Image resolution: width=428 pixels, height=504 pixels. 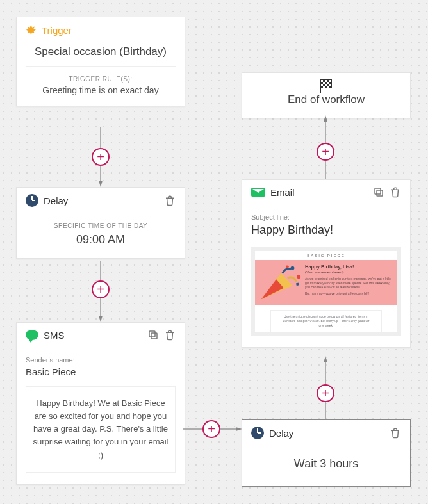 What do you see at coordinates (101, 403) in the screenshot?
I see `sms-node: SMS Sender's name: Basic Piece Happy Bir…` at bounding box center [101, 403].